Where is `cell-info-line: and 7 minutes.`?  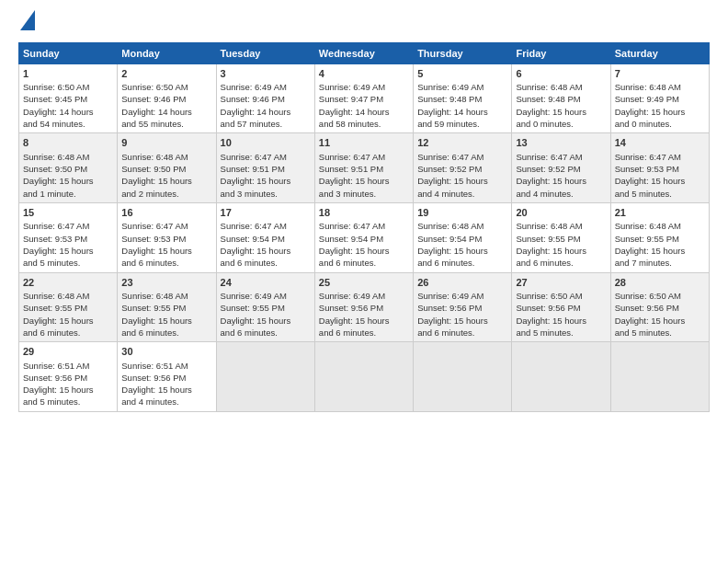 cell-info-line: and 7 minutes. is located at coordinates (660, 263).